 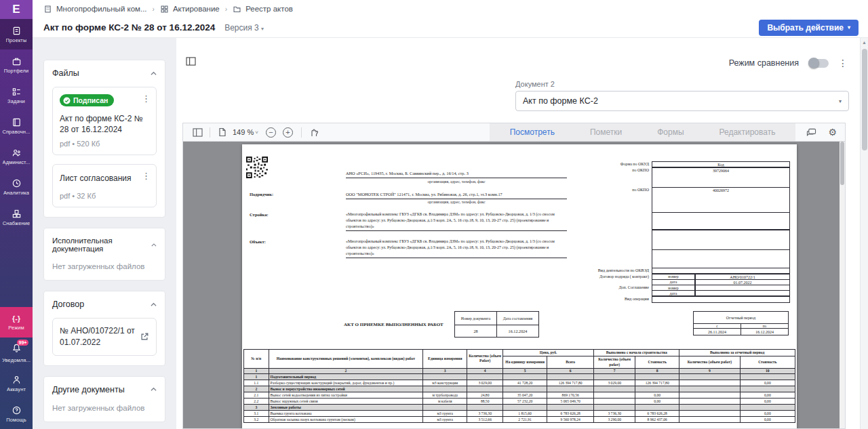 What do you see at coordinates (197, 9) in the screenshot?
I see `breadcrumb-label: Актирование` at bounding box center [197, 9].